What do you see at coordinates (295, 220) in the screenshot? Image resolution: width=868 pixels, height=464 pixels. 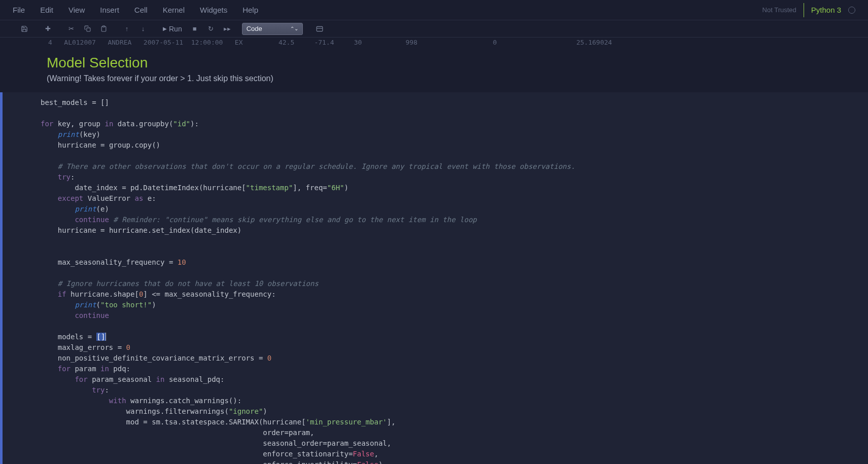 I see `code-comment: # Reminder: "continue" means skip everyt…` at bounding box center [295, 220].